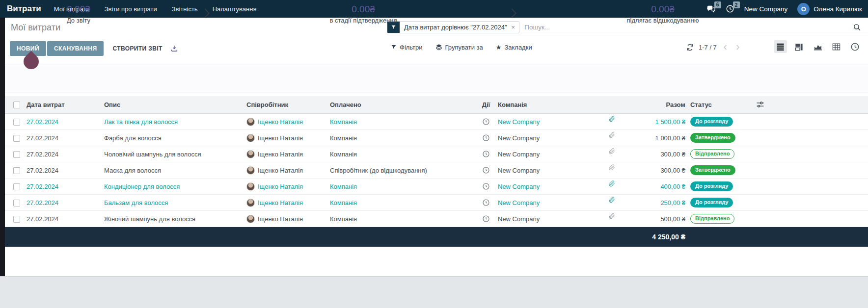 The image size is (868, 308). I want to click on layers-icon, so click(439, 47).